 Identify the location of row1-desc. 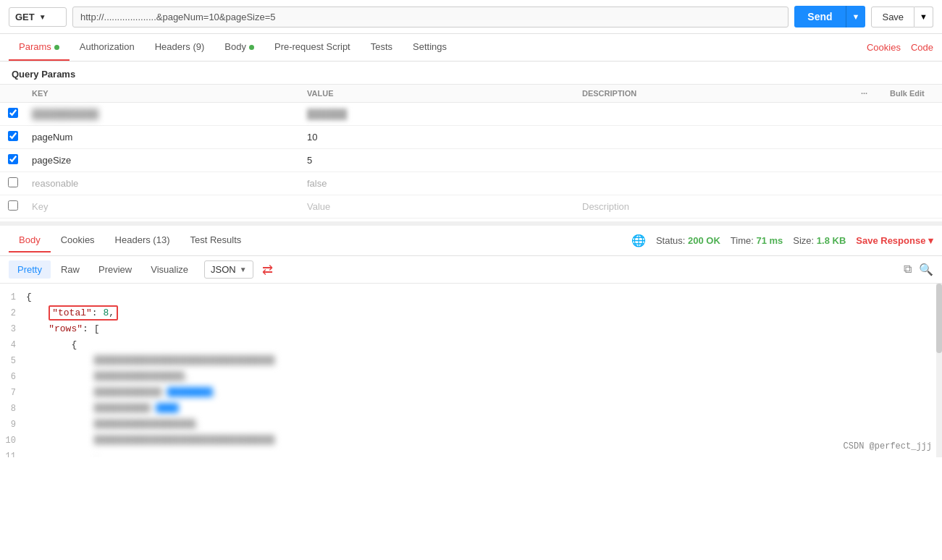
(715, 114).